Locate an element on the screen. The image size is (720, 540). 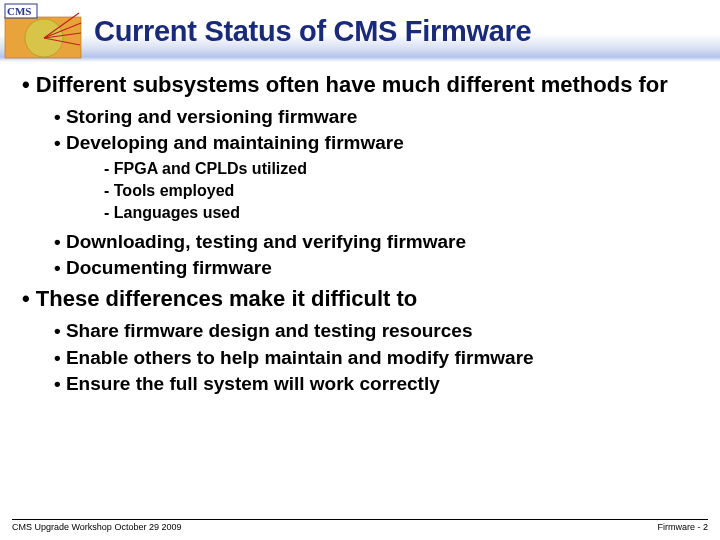
footer-left: CMS Upgrade Workshop October 29 2009 is located at coordinates (96, 527).